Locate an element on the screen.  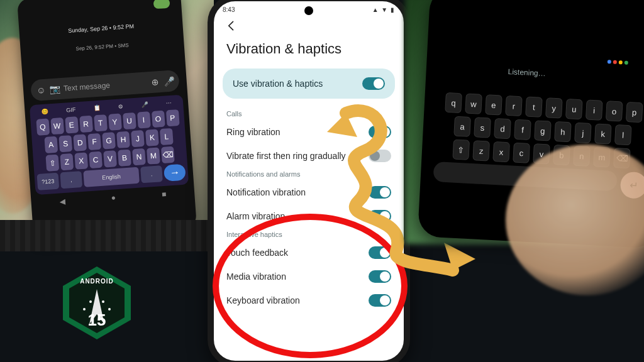
nav-home-icon: ● is located at coordinates (113, 197).